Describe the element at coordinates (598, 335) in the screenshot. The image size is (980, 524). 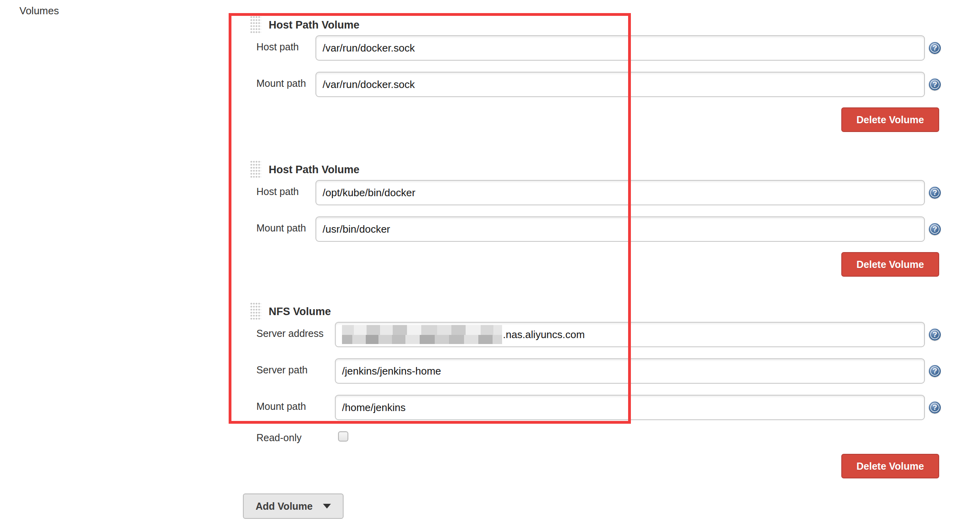
I see `field-row-server-address: Server address .nas.aliyuncs.com ?` at that location.